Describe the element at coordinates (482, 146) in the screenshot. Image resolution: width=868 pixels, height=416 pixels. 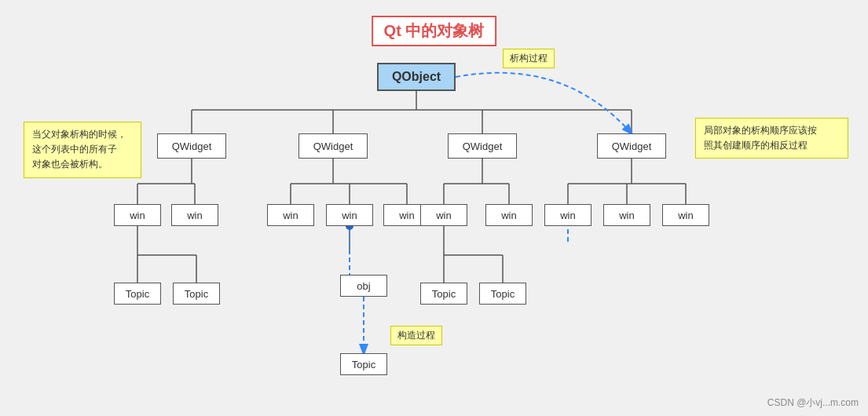
I see `node-qwidget3: QWidget` at that location.